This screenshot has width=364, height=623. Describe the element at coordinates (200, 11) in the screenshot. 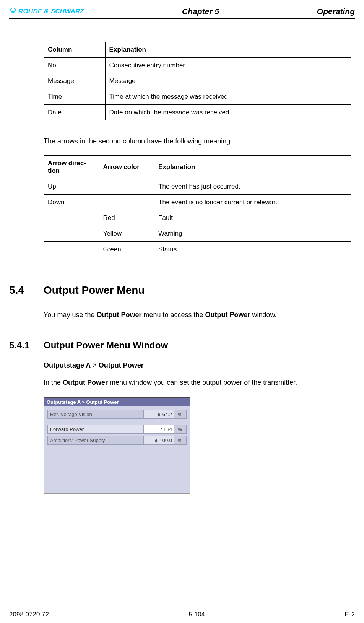

I see `chapter-label: Chapter 5` at that location.